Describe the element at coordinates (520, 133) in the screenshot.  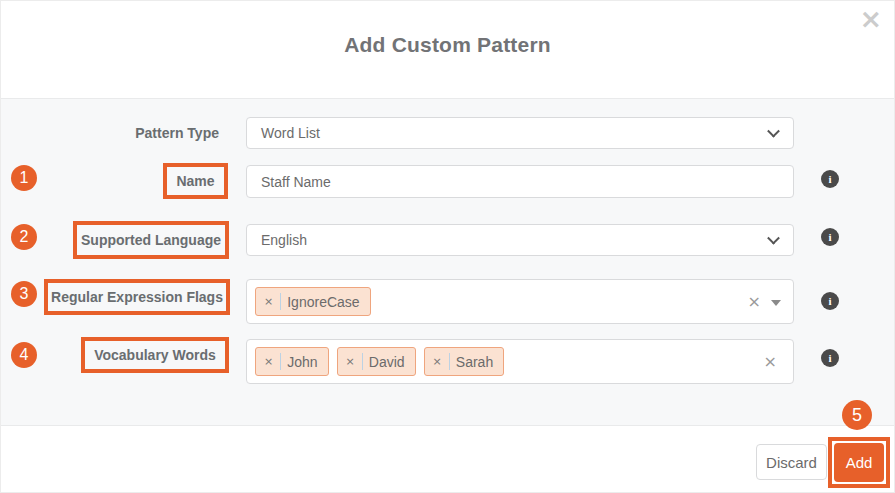
I see `pattern-type-select: Word List` at that location.